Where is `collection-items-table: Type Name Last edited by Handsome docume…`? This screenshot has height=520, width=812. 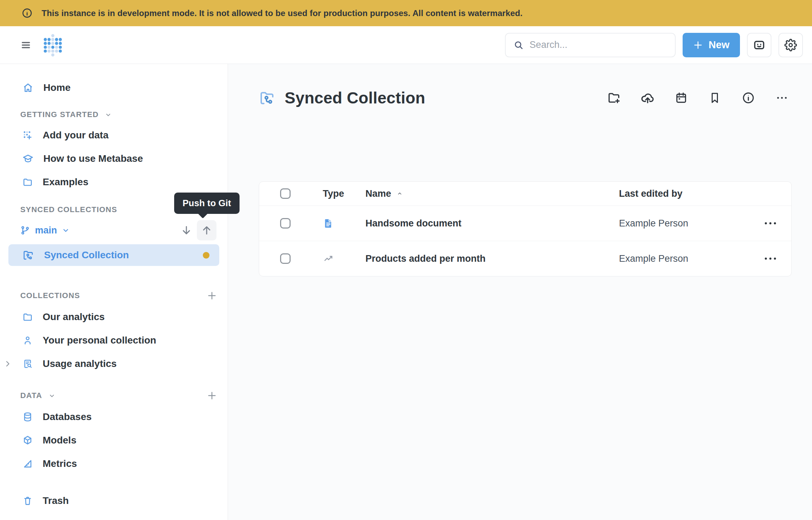 collection-items-table: Type Name Last edited by Handsome docume… is located at coordinates (525, 229).